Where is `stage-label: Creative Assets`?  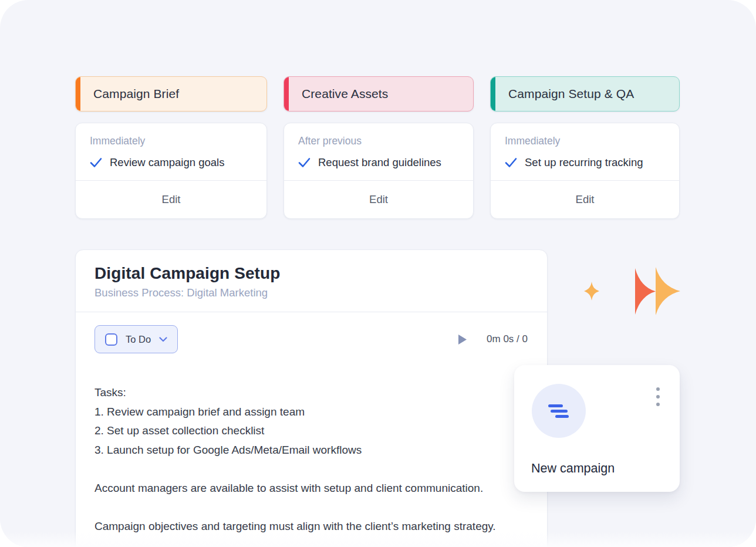
stage-label: Creative Assets is located at coordinates (345, 94).